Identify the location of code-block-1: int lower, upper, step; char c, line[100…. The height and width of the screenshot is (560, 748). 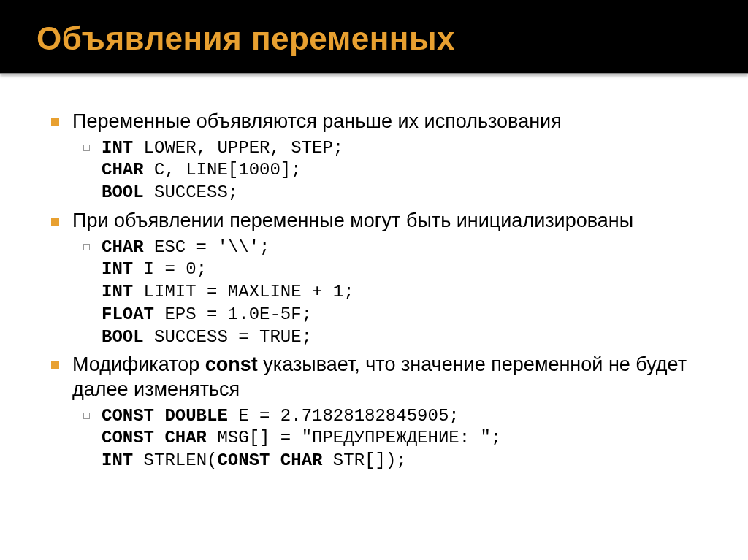
(394, 171).